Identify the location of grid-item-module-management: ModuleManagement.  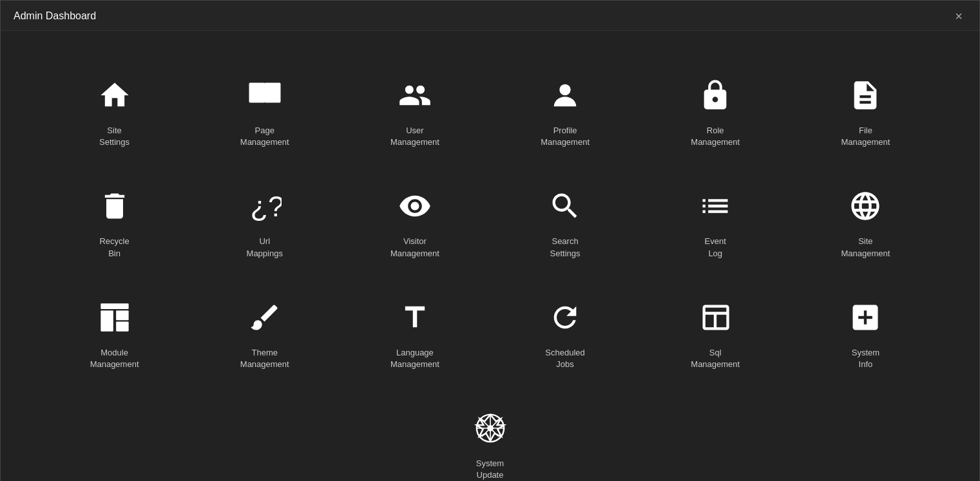
(115, 334).